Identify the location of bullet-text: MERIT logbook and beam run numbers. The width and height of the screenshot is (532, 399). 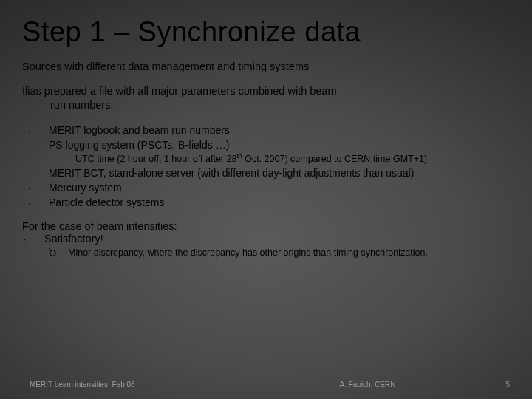
(279, 131).